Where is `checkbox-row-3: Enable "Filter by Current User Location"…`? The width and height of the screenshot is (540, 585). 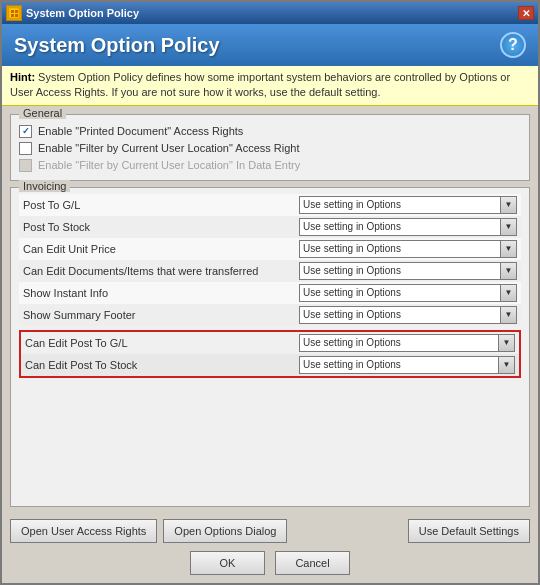
checkbox-row-3: Enable "Filter by Current User Location"… is located at coordinates (270, 166).